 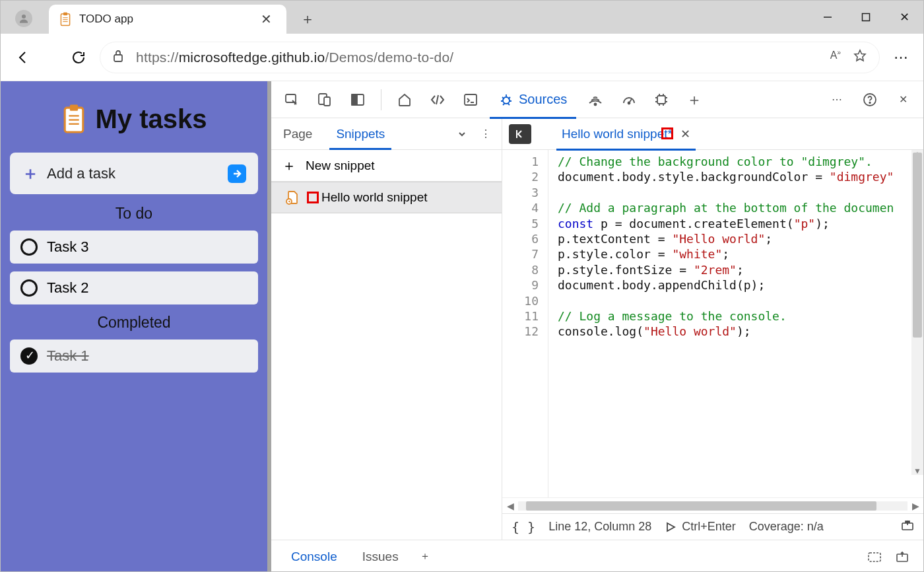 What do you see at coordinates (908, 527) in the screenshot?
I see `save-icon` at bounding box center [908, 527].